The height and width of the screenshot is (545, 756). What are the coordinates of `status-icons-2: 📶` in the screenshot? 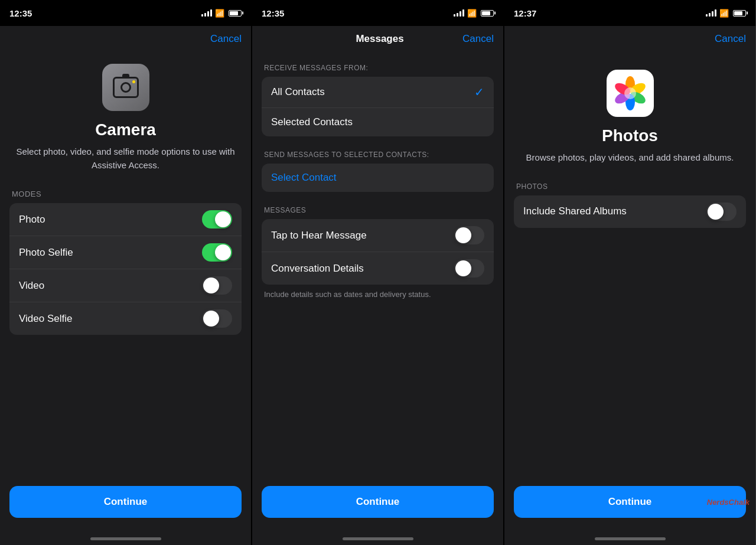 It's located at (474, 13).